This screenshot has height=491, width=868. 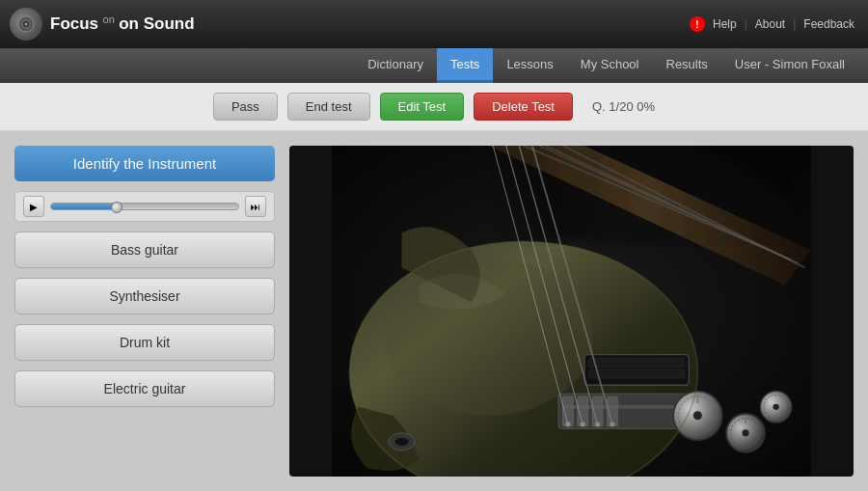 I want to click on help-badge-icon: !, so click(x=697, y=24).